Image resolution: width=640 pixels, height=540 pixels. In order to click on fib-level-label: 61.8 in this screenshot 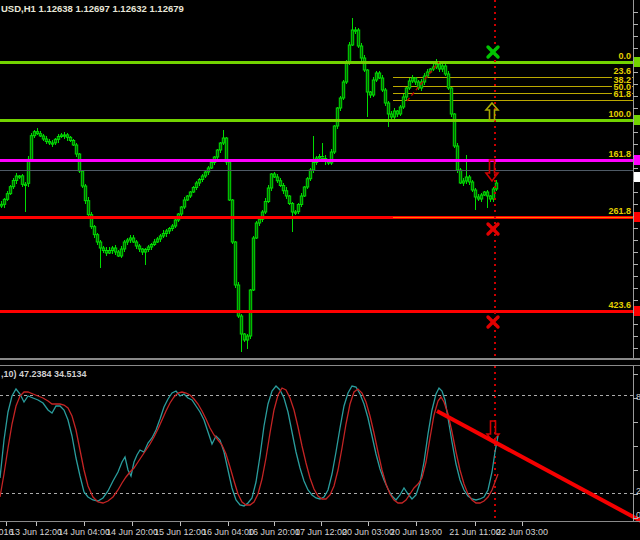, I will do `click(622, 94)`.